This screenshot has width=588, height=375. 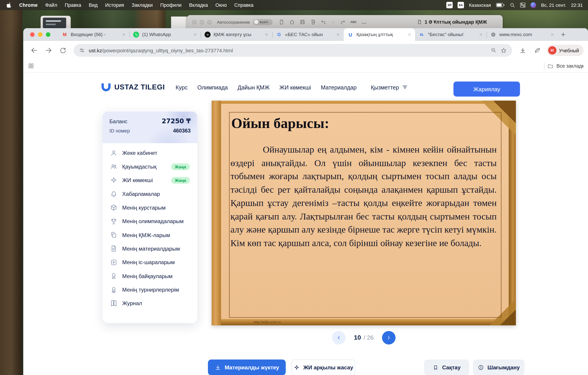 What do you see at coordinates (499, 367) in the screenshot?
I see `report-button: Шағымдану` at bounding box center [499, 367].